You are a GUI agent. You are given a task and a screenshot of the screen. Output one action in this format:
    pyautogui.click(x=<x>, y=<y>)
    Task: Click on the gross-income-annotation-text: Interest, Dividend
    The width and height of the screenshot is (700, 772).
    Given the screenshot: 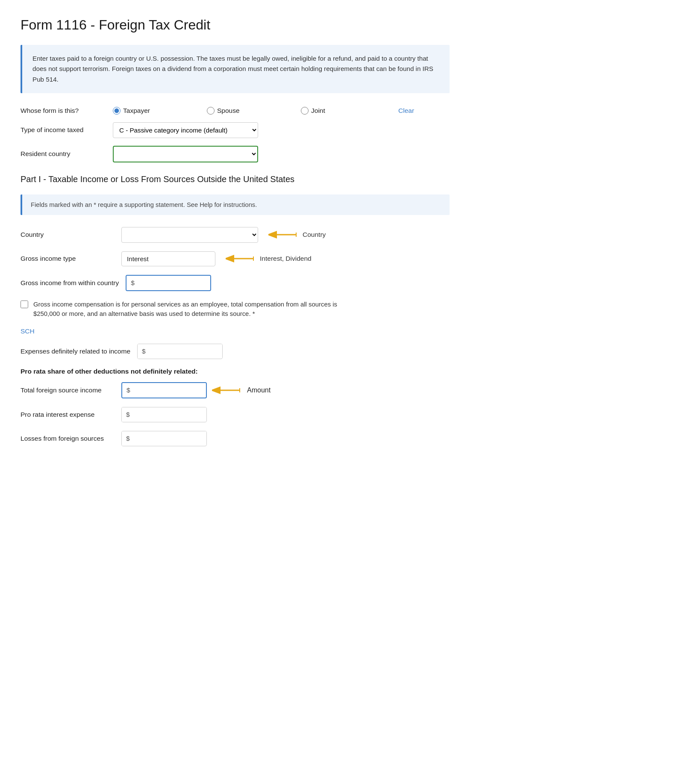 What is the action you would take?
    pyautogui.click(x=285, y=259)
    